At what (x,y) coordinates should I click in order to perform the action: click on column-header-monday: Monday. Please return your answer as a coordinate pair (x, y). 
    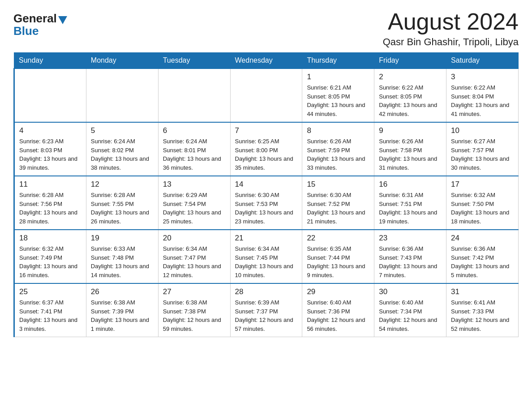
    Looking at the image, I should click on (122, 61).